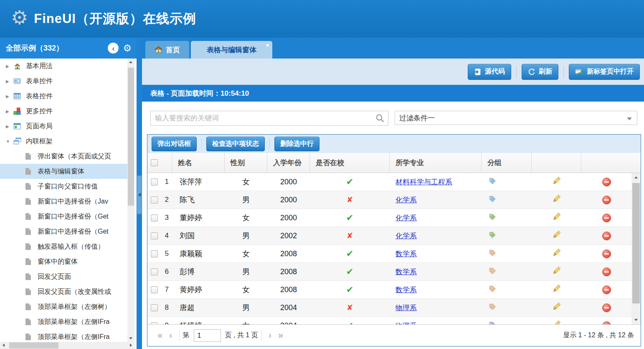  I want to click on sidebar-item: ▼内联框架, so click(63, 141).